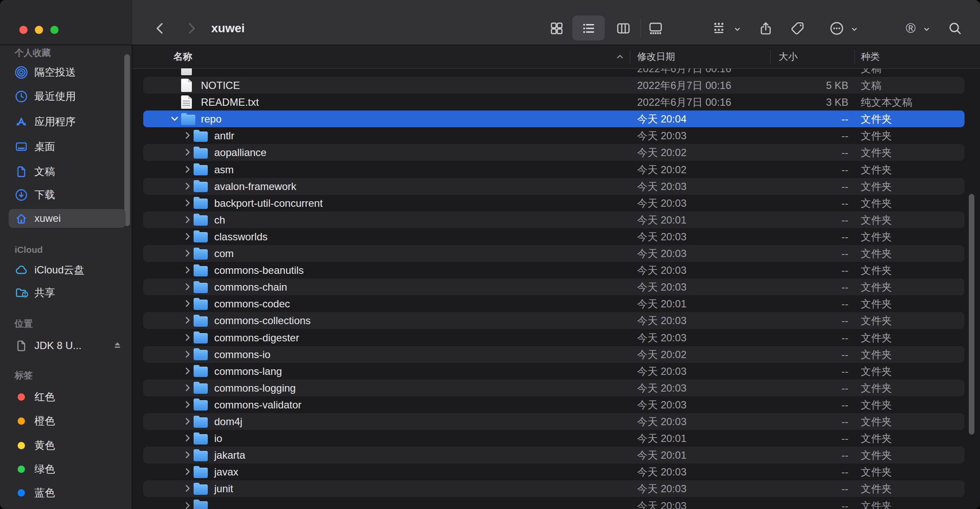 The width and height of the screenshot is (980, 509). What do you see at coordinates (268, 203) in the screenshot?
I see `file-name: backport-util-concurrent` at bounding box center [268, 203].